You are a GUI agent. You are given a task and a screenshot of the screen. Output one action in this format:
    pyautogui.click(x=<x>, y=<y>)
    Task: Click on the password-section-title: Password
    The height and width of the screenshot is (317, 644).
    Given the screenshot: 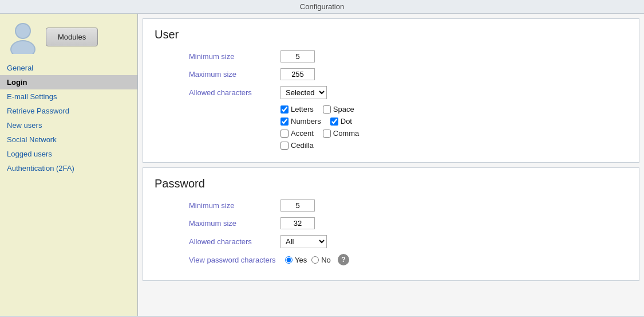 What is the action you would take?
    pyautogui.click(x=391, y=183)
    